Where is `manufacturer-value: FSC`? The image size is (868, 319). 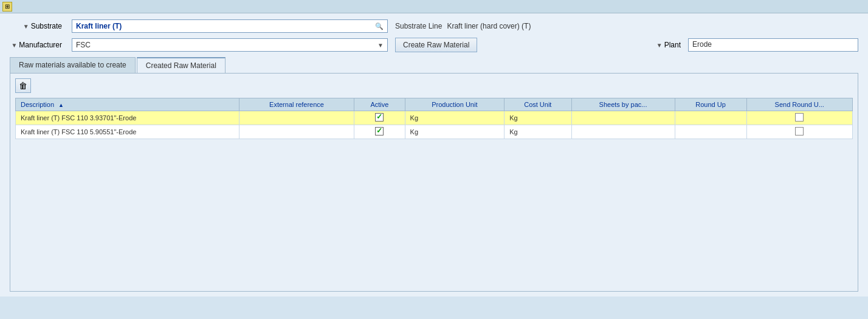
manufacturer-value: FSC is located at coordinates (83, 45).